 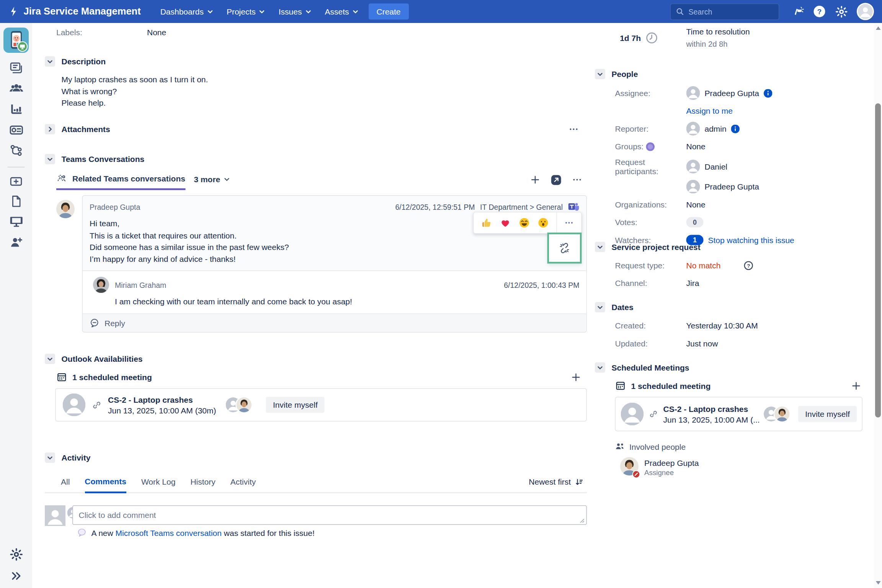 I want to click on add-meeting-icon, so click(x=576, y=377).